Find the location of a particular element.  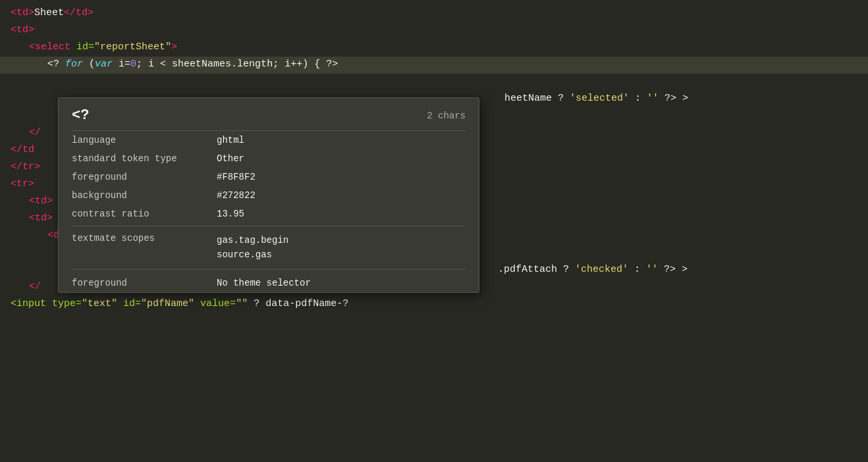

tag: select is located at coordinates (55, 47).